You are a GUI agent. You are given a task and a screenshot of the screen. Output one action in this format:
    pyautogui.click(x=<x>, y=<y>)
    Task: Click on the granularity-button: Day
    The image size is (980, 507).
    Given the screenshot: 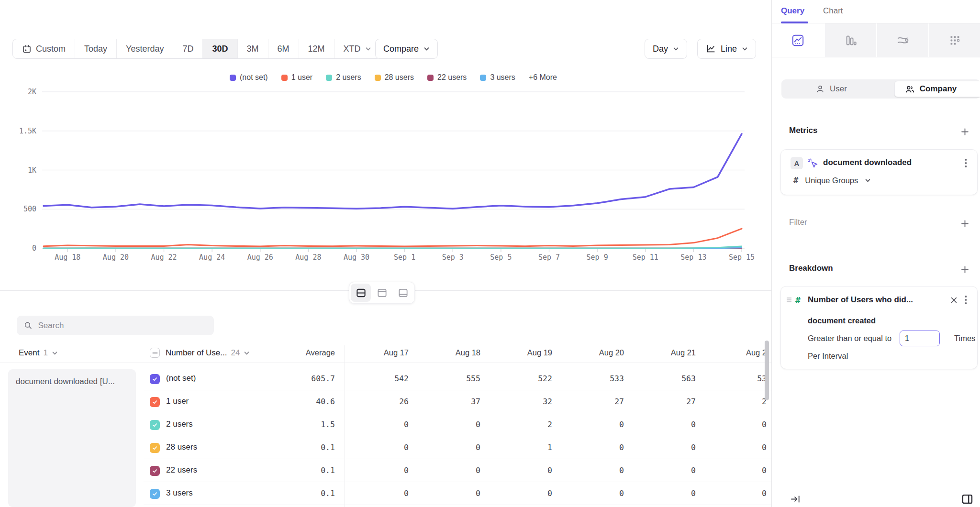 What is the action you would take?
    pyautogui.click(x=666, y=49)
    